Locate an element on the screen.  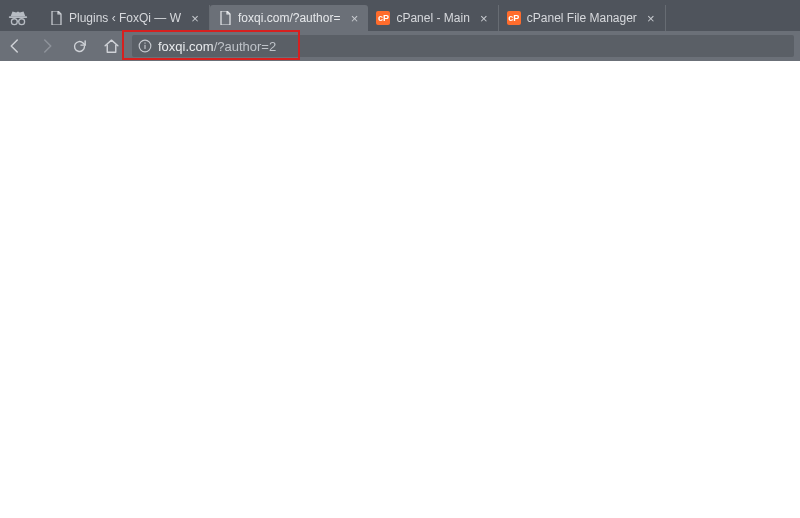
site-info-icon is located at coordinates (145, 46).